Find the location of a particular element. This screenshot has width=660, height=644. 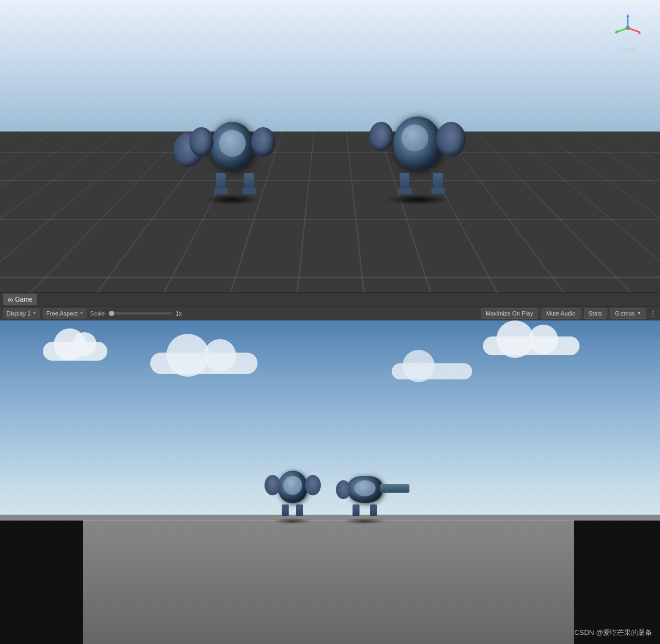

game-robot-arm-left-r is located at coordinates (343, 489).